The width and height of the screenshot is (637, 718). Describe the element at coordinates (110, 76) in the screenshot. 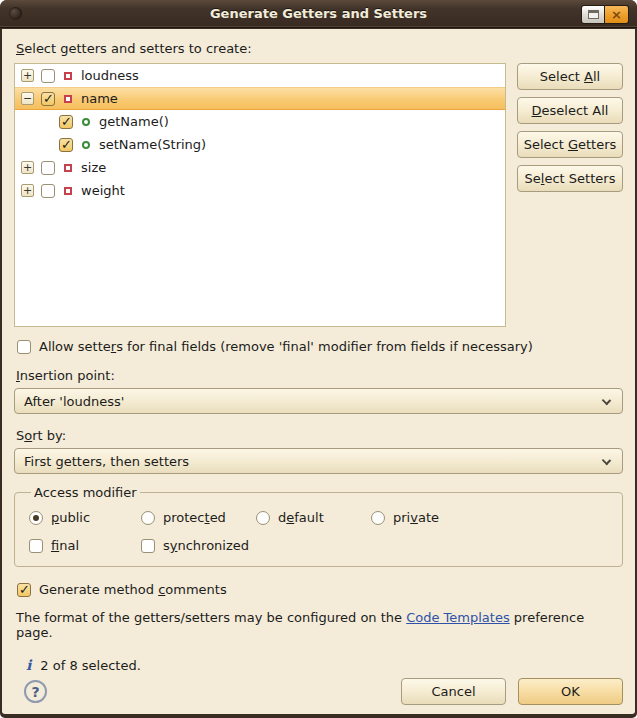

I see `tree-row-label: loudness` at that location.